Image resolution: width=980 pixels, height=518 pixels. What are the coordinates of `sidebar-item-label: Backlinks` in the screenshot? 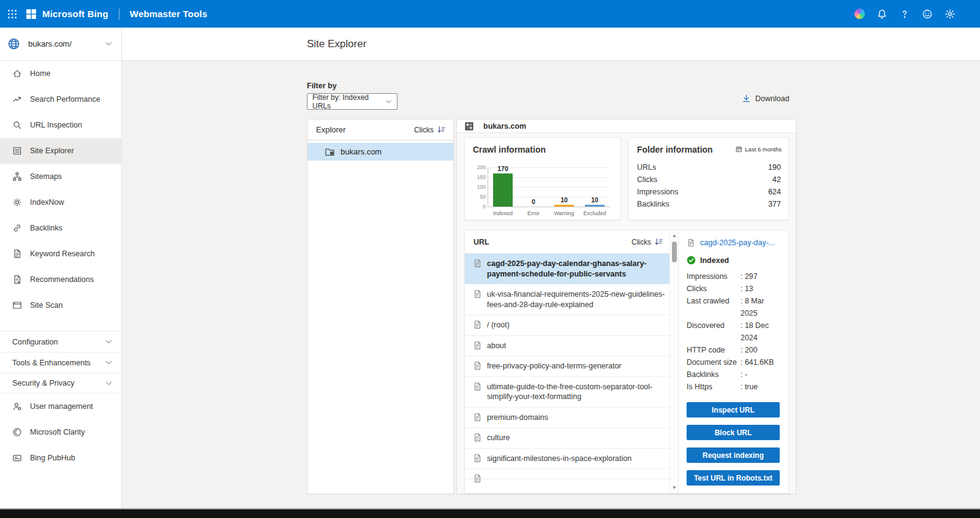 It's located at (47, 228).